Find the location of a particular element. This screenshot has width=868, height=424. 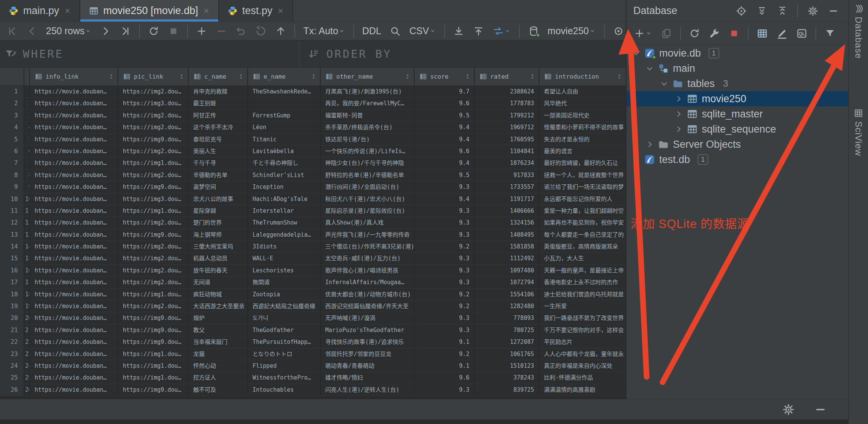

cell-score: 9.5 is located at coordinates (445, 115).